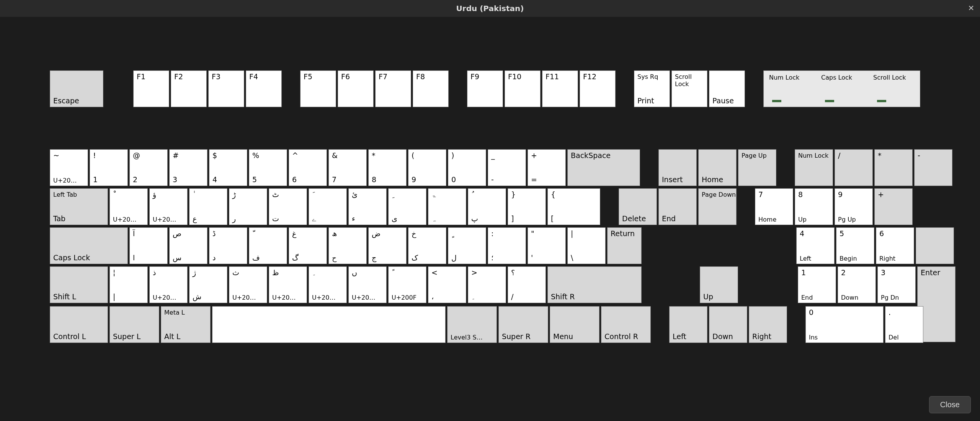 This screenshot has width=980, height=421. I want to click on key-equal: +=, so click(547, 168).